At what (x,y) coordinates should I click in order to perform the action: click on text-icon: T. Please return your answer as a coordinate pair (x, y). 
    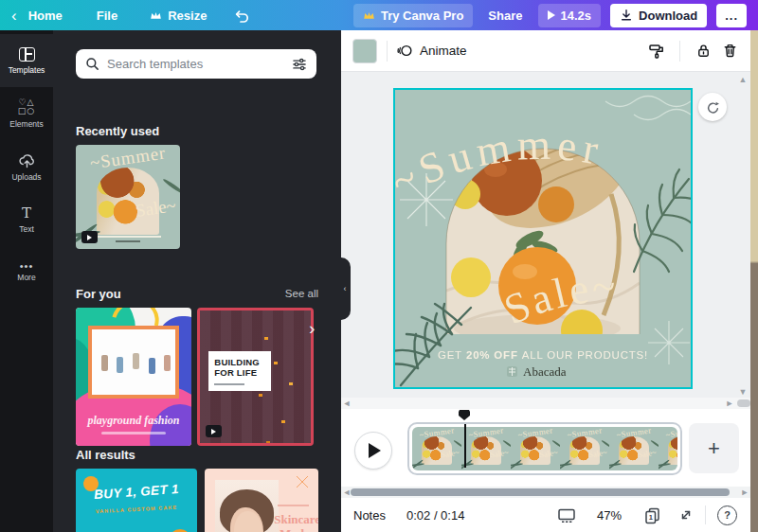
    Looking at the image, I should click on (27, 214).